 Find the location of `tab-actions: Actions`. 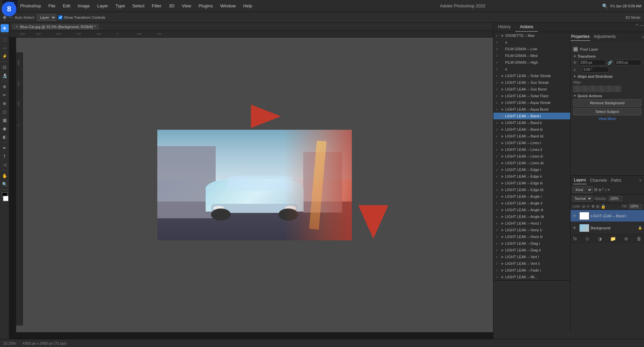

tab-actions: Actions is located at coordinates (527, 27).